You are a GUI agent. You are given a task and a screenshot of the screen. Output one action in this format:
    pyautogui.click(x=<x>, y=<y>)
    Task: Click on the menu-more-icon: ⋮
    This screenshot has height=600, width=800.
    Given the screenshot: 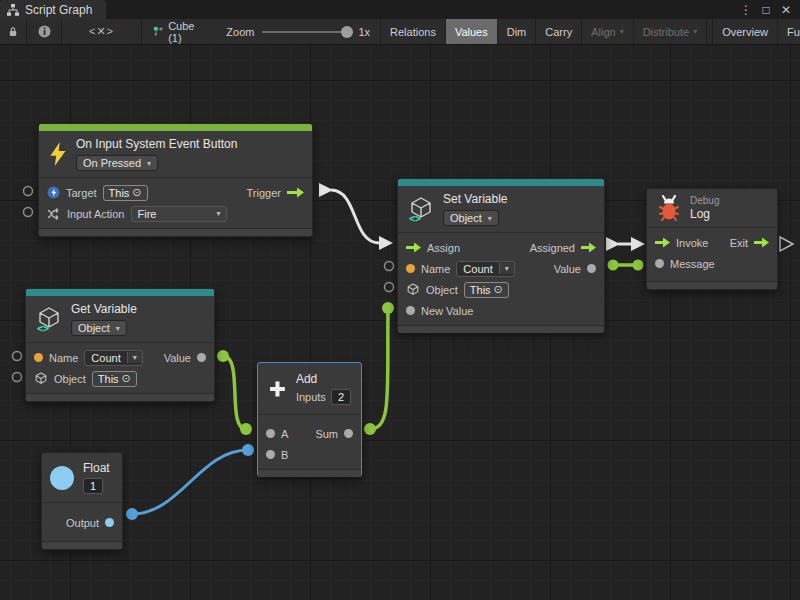 What is the action you would take?
    pyautogui.click(x=746, y=10)
    